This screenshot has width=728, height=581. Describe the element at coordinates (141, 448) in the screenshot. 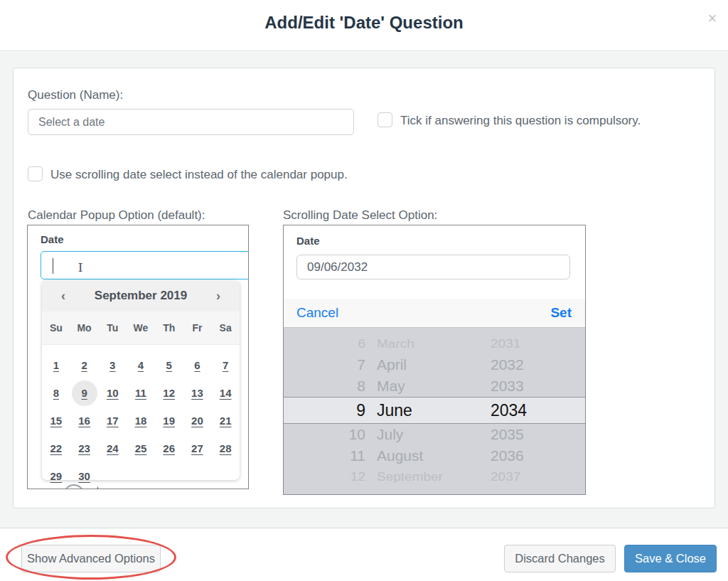

I see `calendar-day: 25` at that location.